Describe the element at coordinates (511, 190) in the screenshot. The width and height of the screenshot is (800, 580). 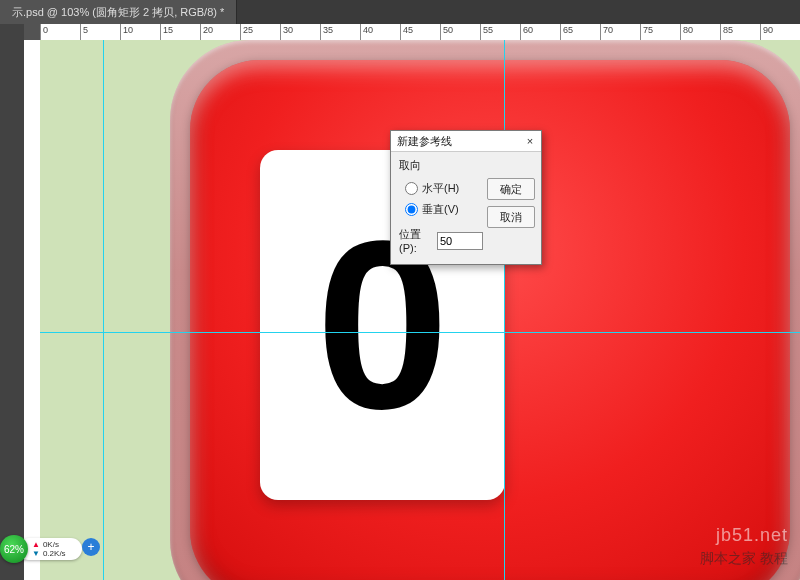
I see `ok-button-label: 确定` at that location.